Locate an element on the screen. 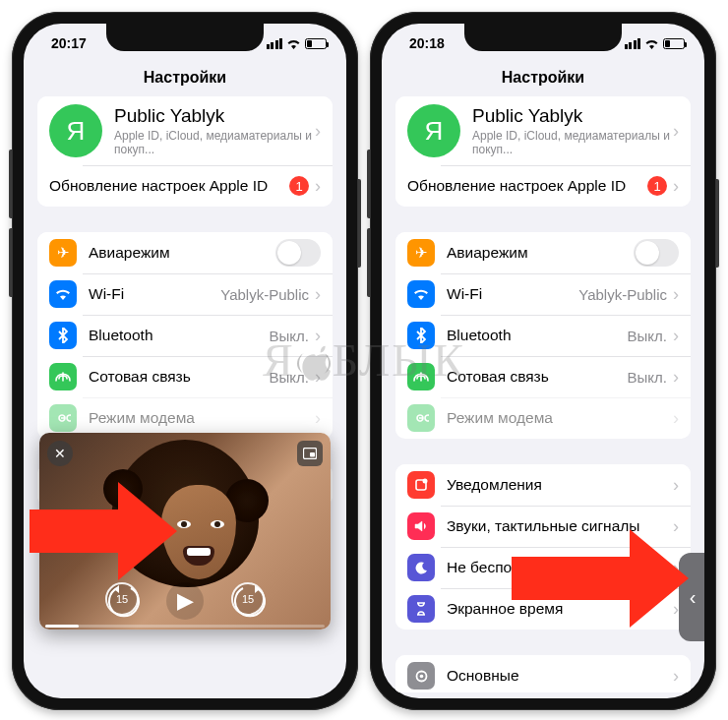  annotation-arrow-right is located at coordinates (600, 578).